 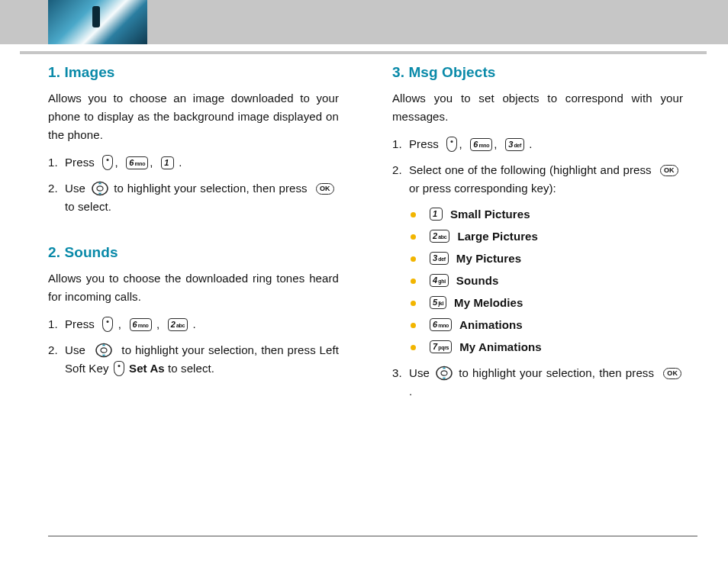 I want to click on step-number: 3., so click(x=401, y=382).